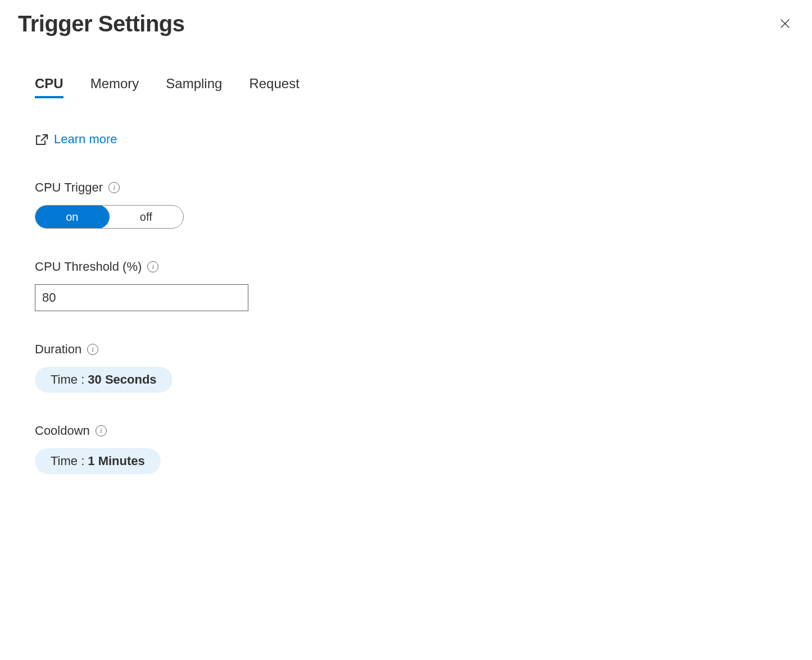  What do you see at coordinates (69, 188) in the screenshot?
I see `cpu-trigger-label: CPU Trigger` at bounding box center [69, 188].